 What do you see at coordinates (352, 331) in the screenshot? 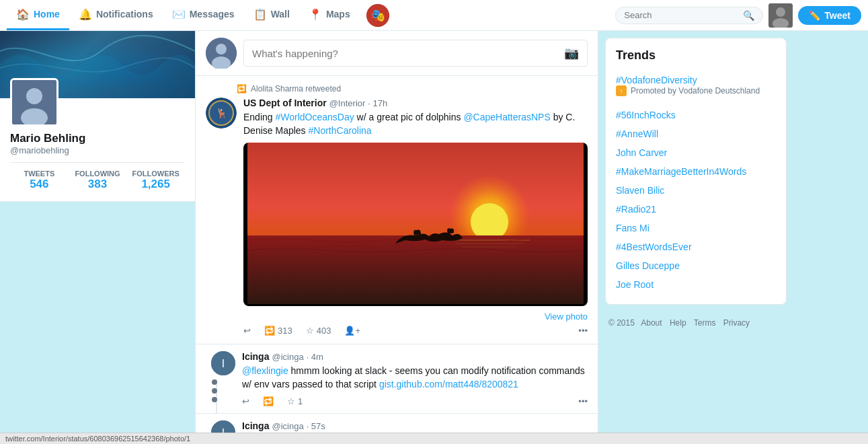
I see `add-user-action: 👤+` at bounding box center [352, 331].